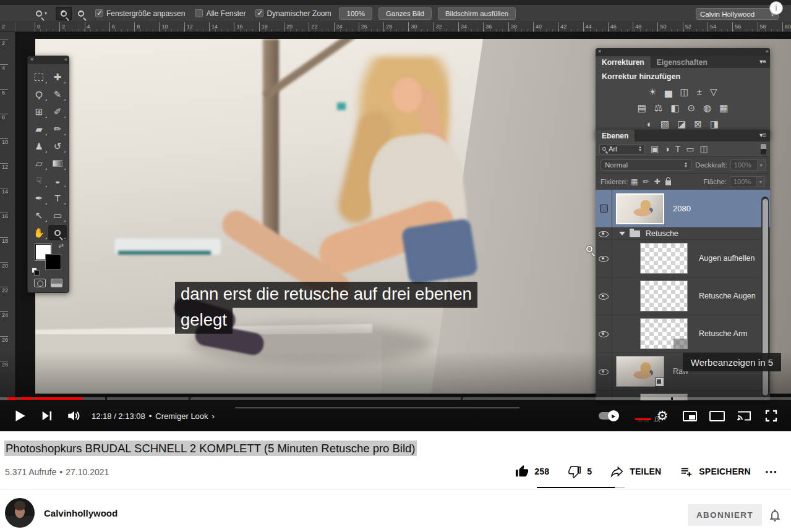 Image resolution: width=791 pixels, height=532 pixels. Describe the element at coordinates (636, 471) in the screenshot. I see `share-button: TEILEN` at that location.